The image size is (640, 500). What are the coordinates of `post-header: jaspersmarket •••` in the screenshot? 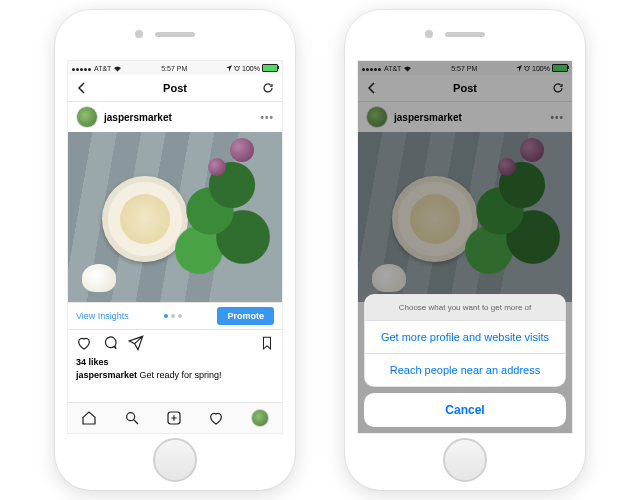 It's located at (175, 117).